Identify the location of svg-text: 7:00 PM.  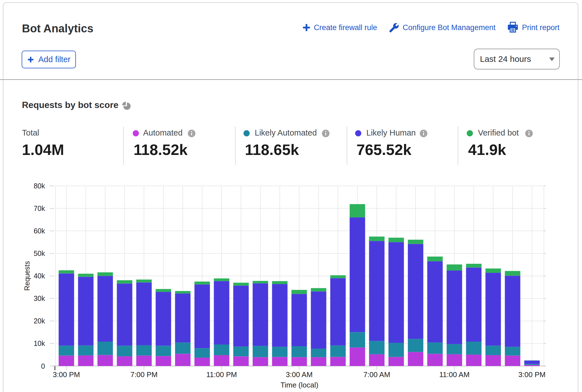
(144, 375).